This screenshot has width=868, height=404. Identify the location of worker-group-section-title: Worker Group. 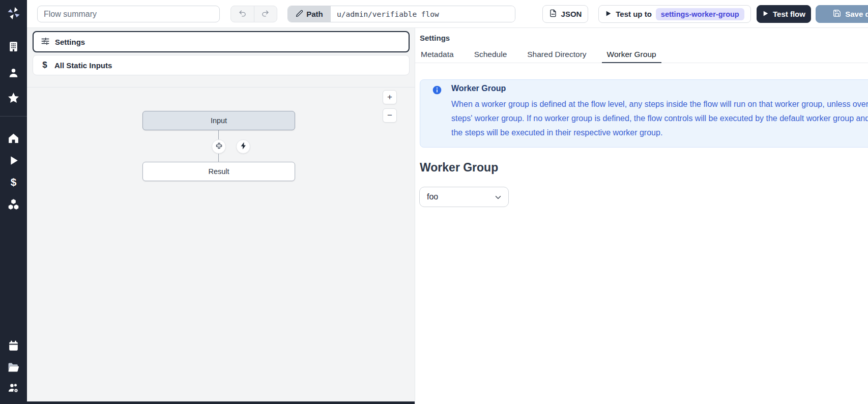
(459, 168).